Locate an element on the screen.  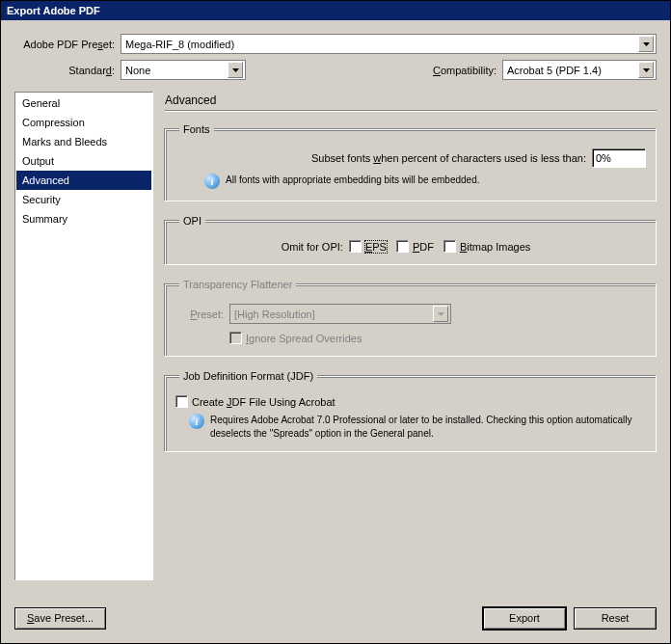
jdf-legend: Job Definition Format (JDF) is located at coordinates (249, 376).